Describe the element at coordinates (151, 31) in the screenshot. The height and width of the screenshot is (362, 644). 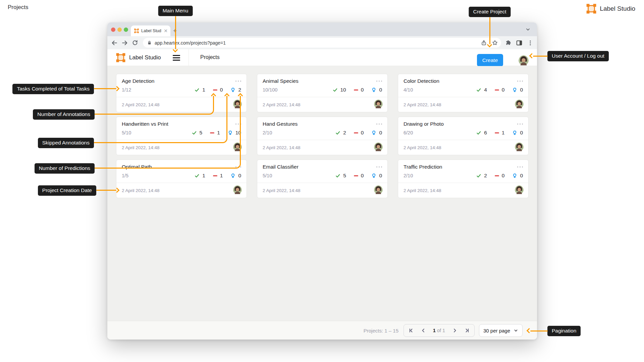
I see `tab-title: Label Studio` at that location.